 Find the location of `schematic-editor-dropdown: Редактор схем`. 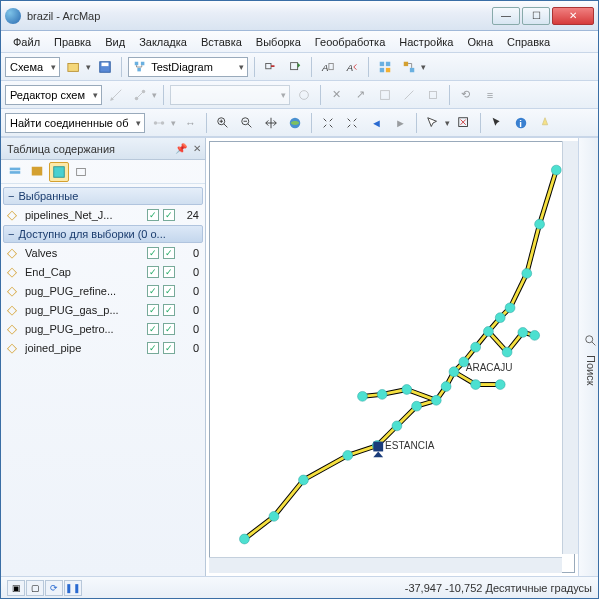

schematic-editor-dropdown: Редактор схем is located at coordinates (54, 95).